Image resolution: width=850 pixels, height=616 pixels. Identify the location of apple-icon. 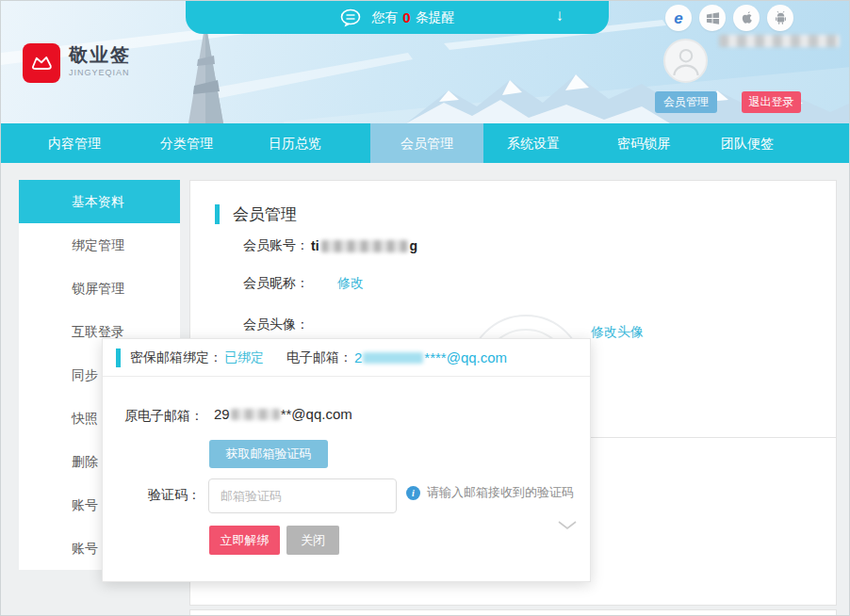
(746, 18).